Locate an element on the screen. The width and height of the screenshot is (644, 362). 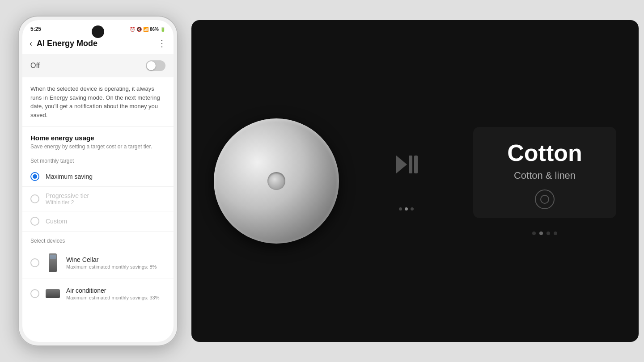
wifi-icon: 📶 is located at coordinates (146, 29).